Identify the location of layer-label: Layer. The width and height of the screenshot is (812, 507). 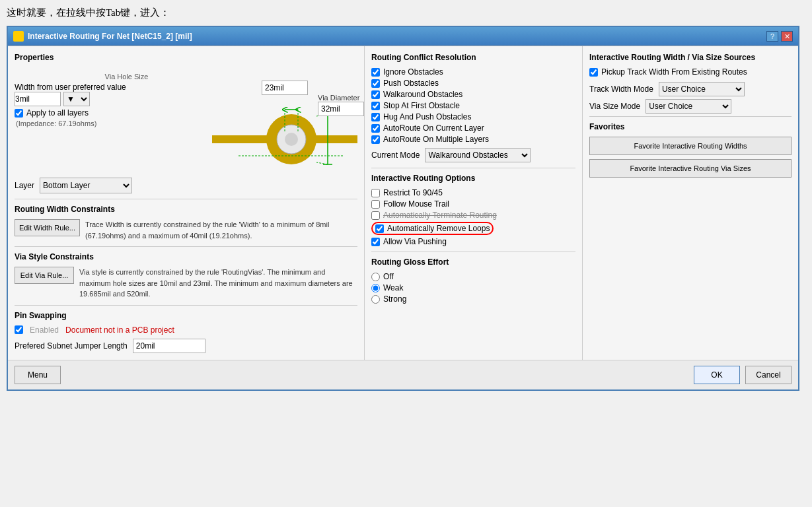
(24, 186).